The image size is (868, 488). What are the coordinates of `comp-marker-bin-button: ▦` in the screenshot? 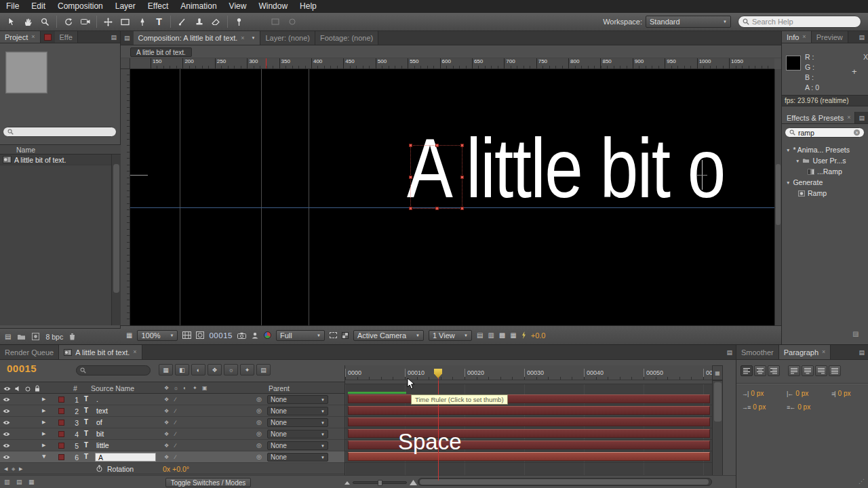 It's located at (717, 373).